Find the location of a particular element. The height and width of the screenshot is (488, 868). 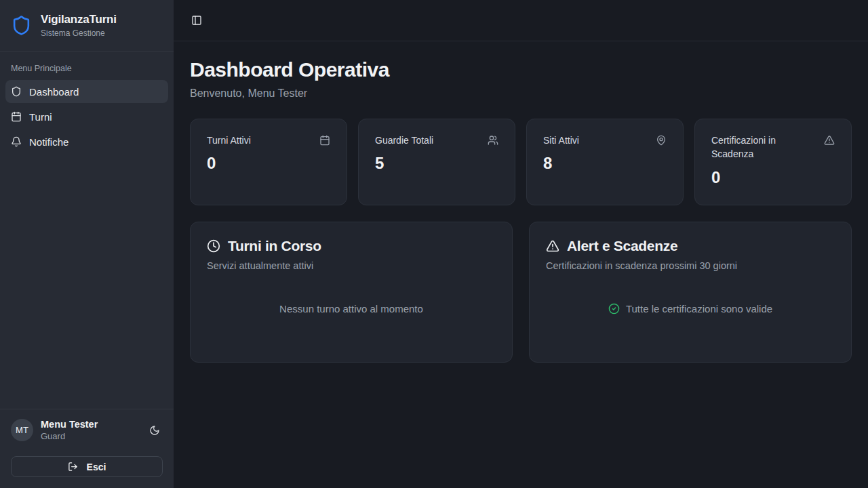

shield-logo-icon is located at coordinates (22, 26).